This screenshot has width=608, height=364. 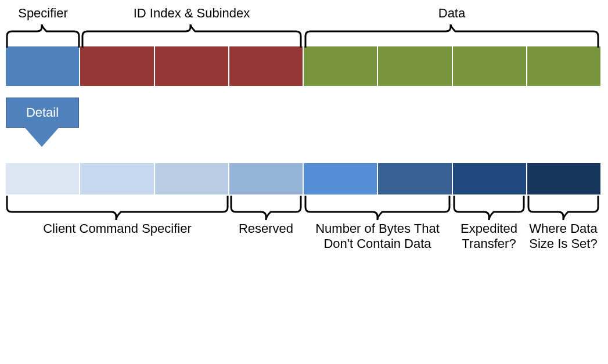 I want to click on bit-row, so click(x=303, y=179).